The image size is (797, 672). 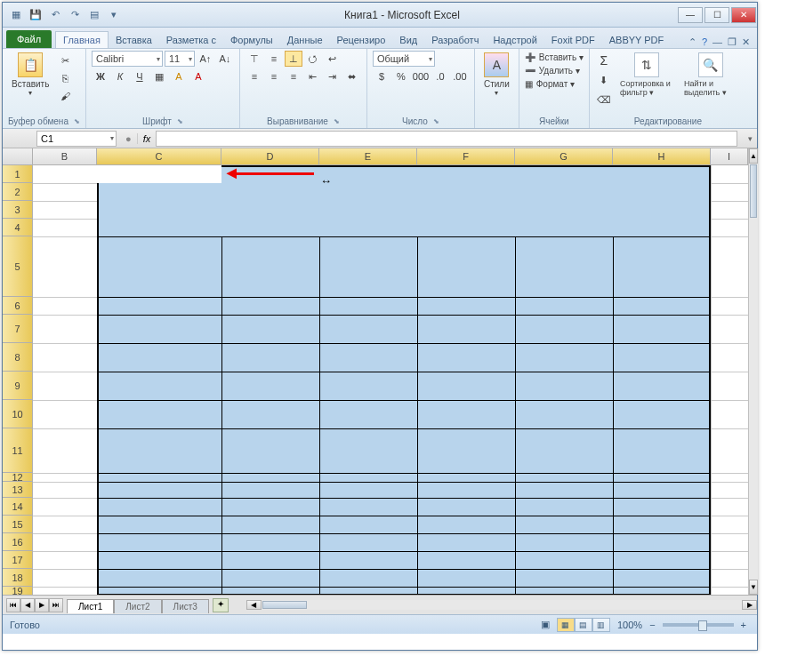 I want to click on align-right-icon: ≡, so click(x=294, y=76).